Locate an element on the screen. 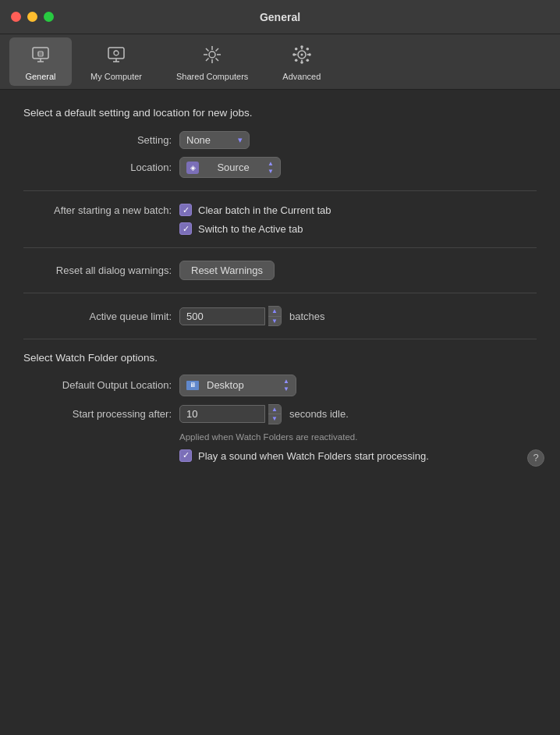  queue-stepper-up: ▲ is located at coordinates (275, 312).